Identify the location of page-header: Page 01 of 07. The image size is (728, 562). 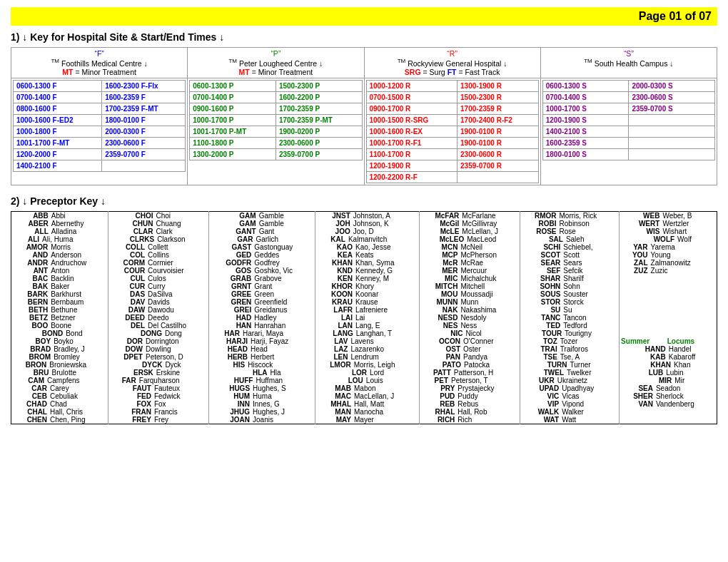
(364, 16).